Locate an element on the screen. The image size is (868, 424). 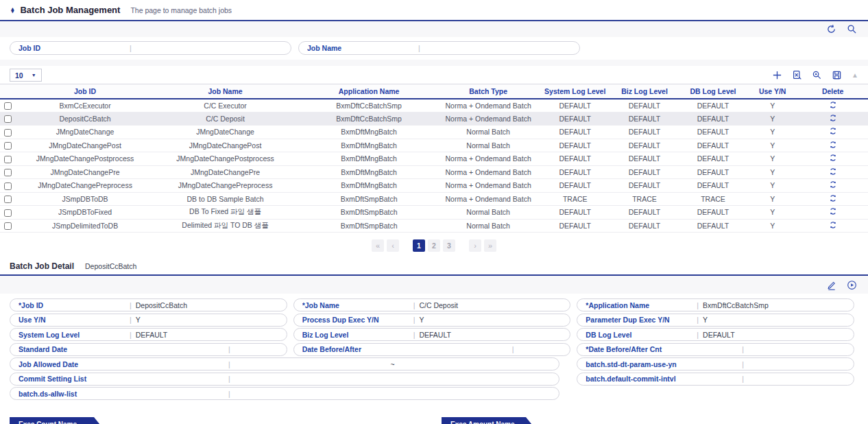
table-row: BxmCcExecutor C/C Executor BxmDftCcBatch… is located at coordinates (434, 106).